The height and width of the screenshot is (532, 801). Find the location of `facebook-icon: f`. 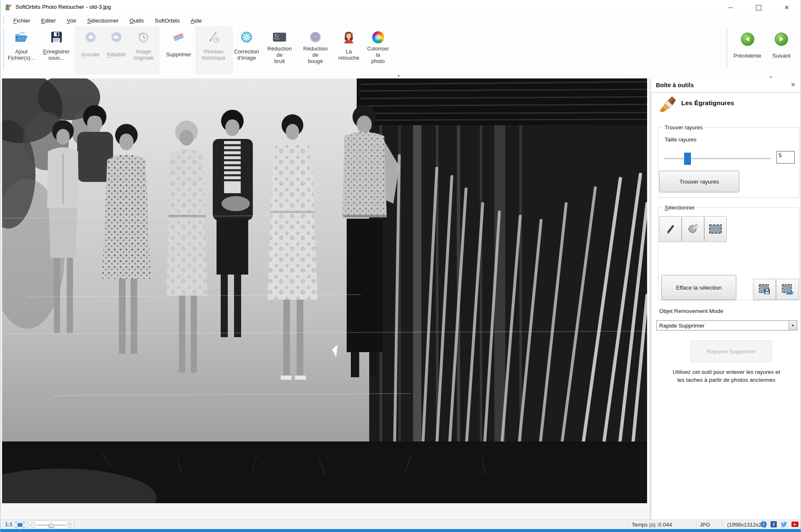

facebook-icon: f is located at coordinates (773, 524).